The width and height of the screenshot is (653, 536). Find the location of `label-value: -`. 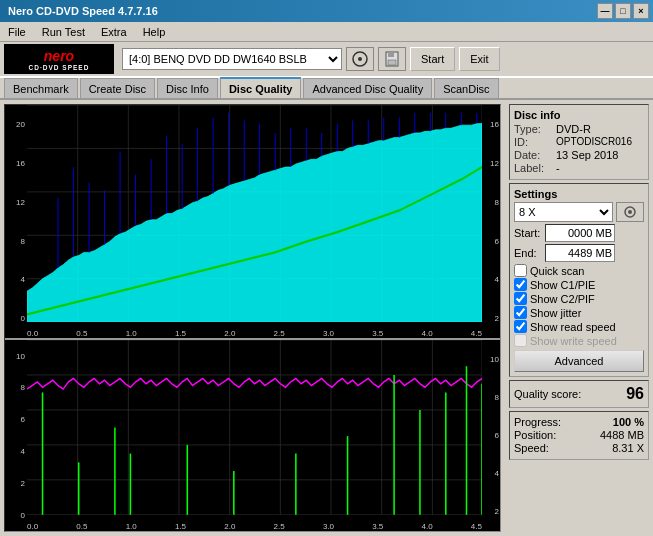

label-value: - is located at coordinates (558, 168).